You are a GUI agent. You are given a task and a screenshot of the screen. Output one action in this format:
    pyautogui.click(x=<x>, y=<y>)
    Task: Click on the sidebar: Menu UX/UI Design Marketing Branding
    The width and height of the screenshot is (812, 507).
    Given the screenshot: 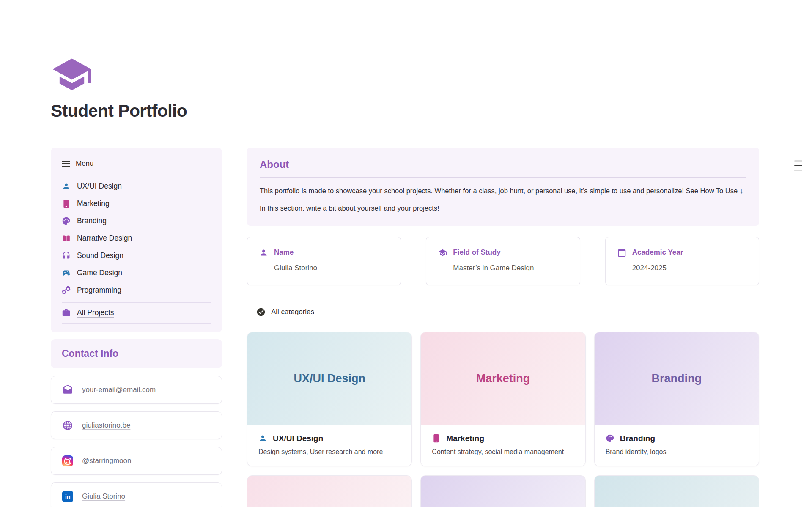 What is the action you would take?
    pyautogui.click(x=136, y=327)
    